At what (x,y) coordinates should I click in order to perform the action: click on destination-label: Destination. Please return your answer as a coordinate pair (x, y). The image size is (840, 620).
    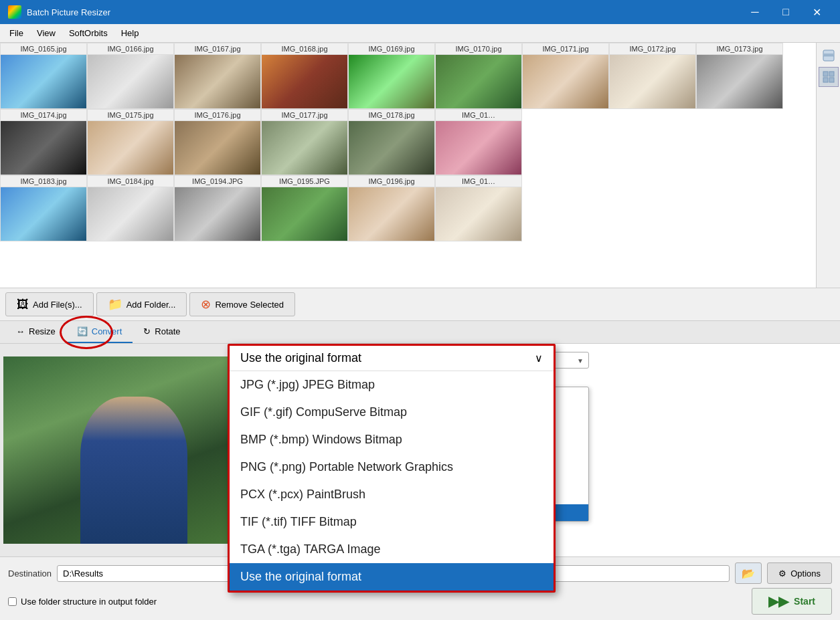
    Looking at the image, I should click on (29, 574).